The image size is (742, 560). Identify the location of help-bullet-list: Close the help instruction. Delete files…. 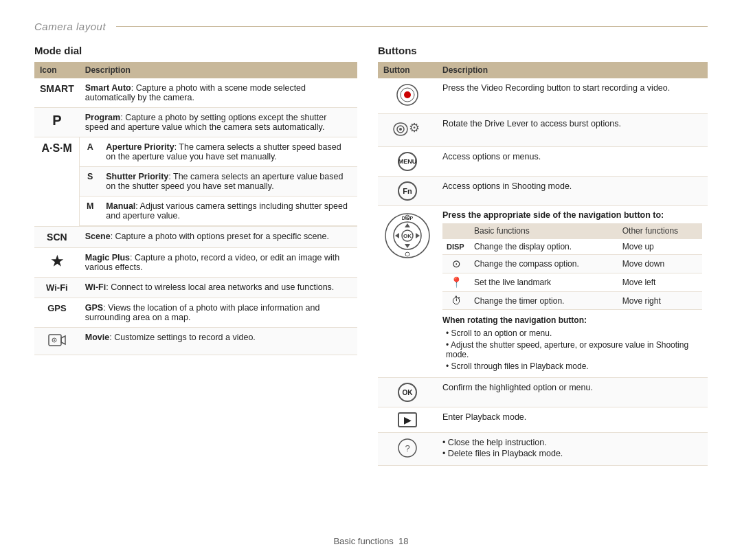
(572, 448).